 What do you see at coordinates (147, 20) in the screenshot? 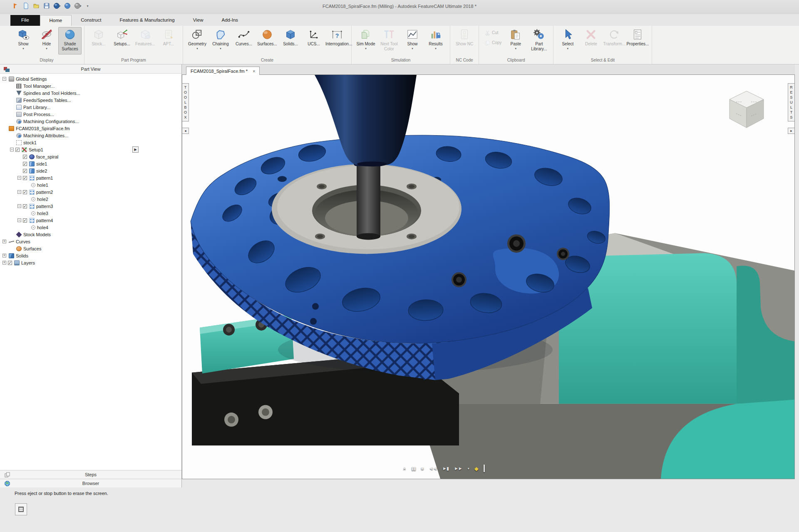
I see `tab-features-manufacturing: Features & Manufacturing` at bounding box center [147, 20].